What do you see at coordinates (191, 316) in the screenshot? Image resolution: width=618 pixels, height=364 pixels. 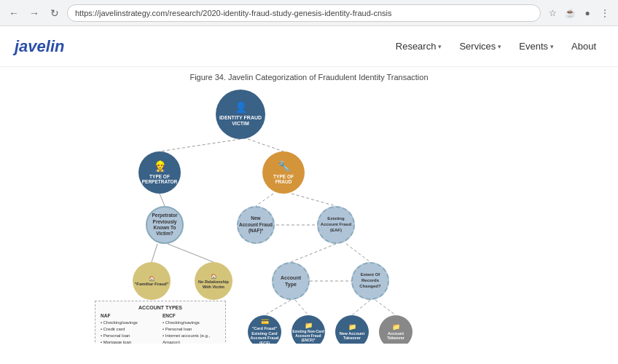 I see `encf-label: ENCF` at bounding box center [191, 316].